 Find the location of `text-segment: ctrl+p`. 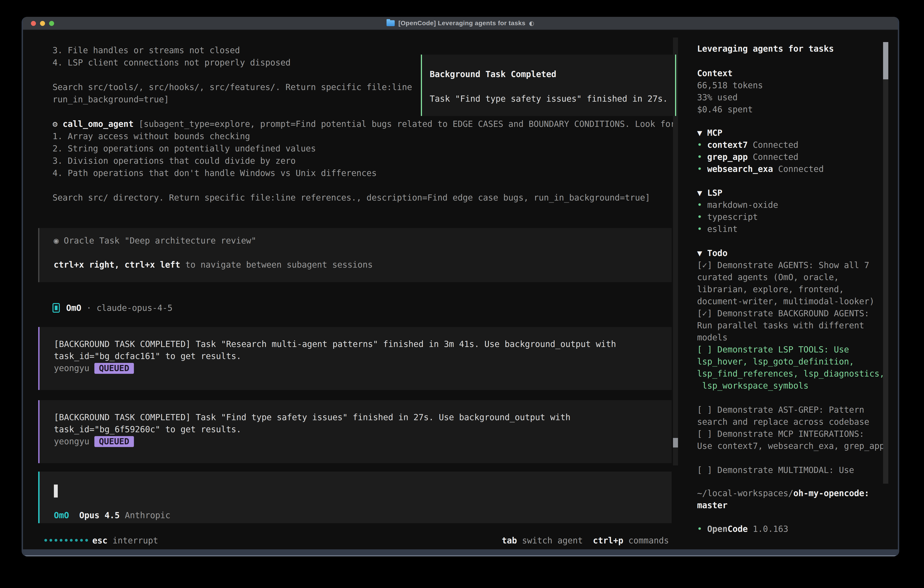

text-segment: ctrl+p is located at coordinates (608, 540).